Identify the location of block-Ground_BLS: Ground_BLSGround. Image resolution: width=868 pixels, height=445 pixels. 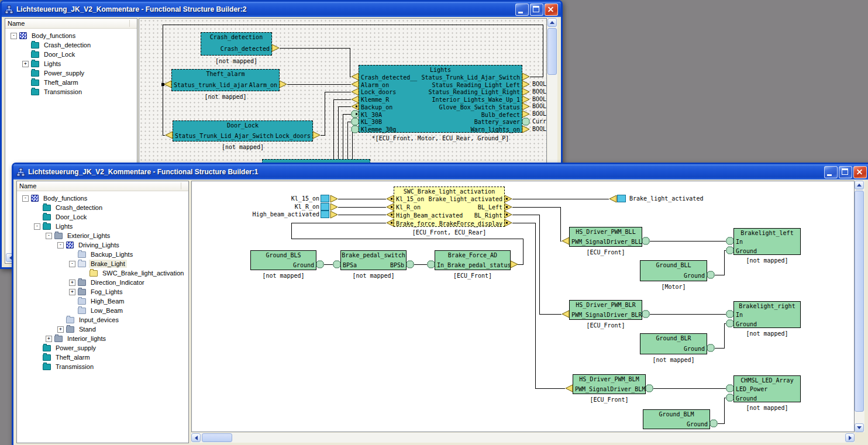
(283, 260).